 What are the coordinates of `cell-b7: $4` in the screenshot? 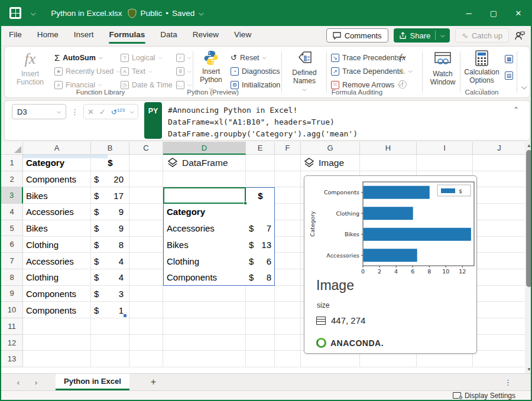 It's located at (109, 261).